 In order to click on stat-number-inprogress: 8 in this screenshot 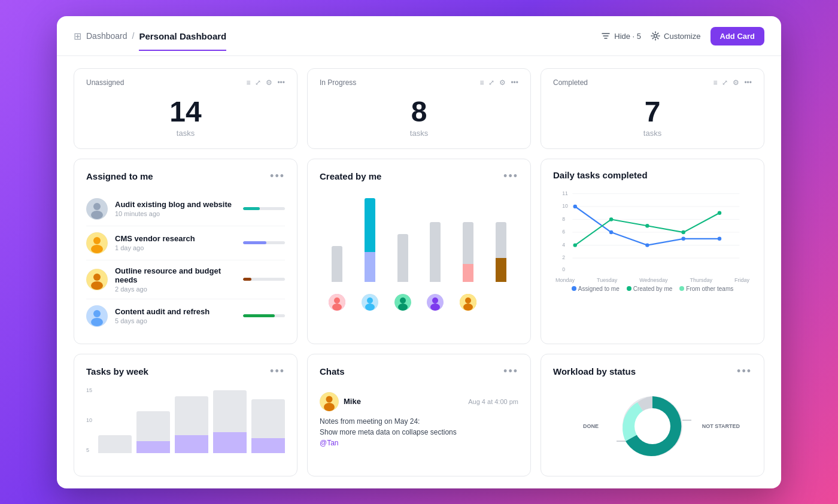, I will do `click(419, 112)`.